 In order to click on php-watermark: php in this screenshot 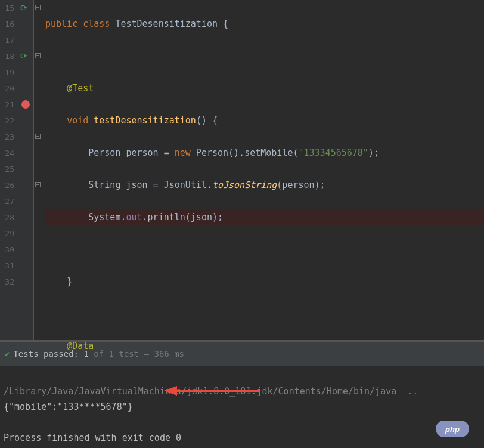, I will do `click(452, 429)`.